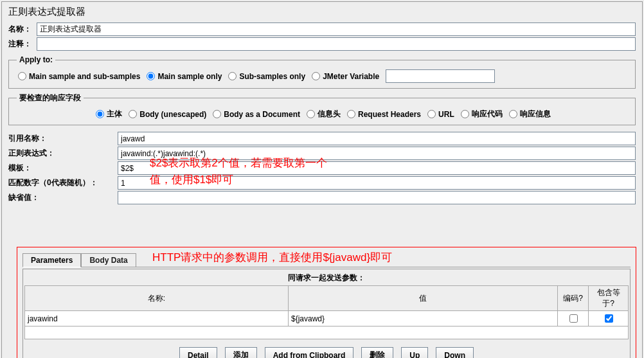 The image size is (644, 358). Describe the element at coordinates (63, 168) in the screenshot. I see `template-label: 模板：` at that location.